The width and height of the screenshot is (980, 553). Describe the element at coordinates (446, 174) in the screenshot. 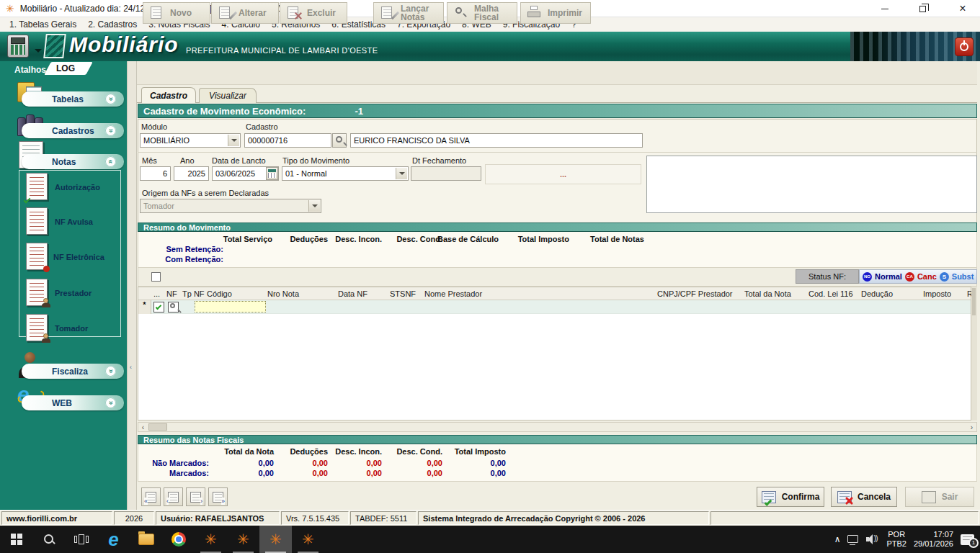

I see `dt-fechamento-input` at that location.